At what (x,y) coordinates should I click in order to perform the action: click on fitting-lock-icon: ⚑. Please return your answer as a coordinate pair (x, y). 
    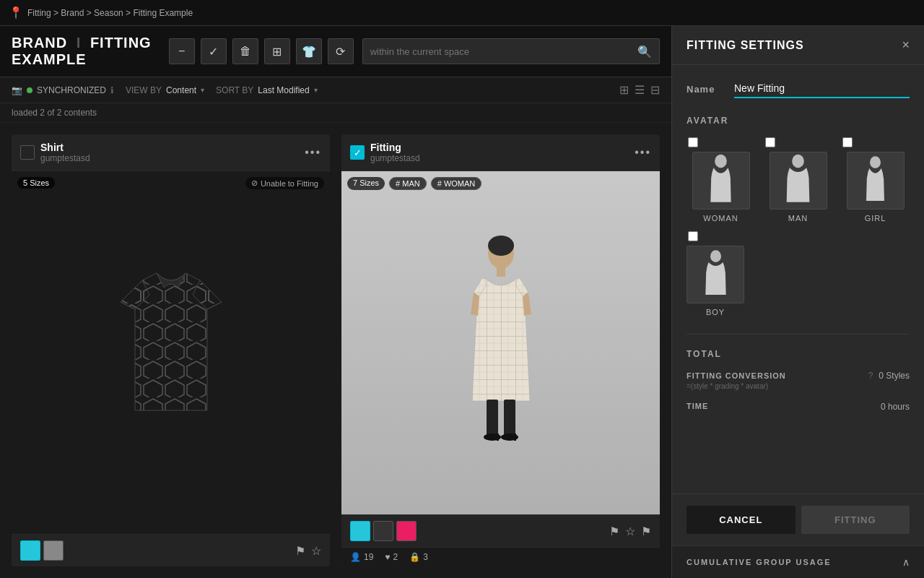
    Looking at the image, I should click on (646, 532).